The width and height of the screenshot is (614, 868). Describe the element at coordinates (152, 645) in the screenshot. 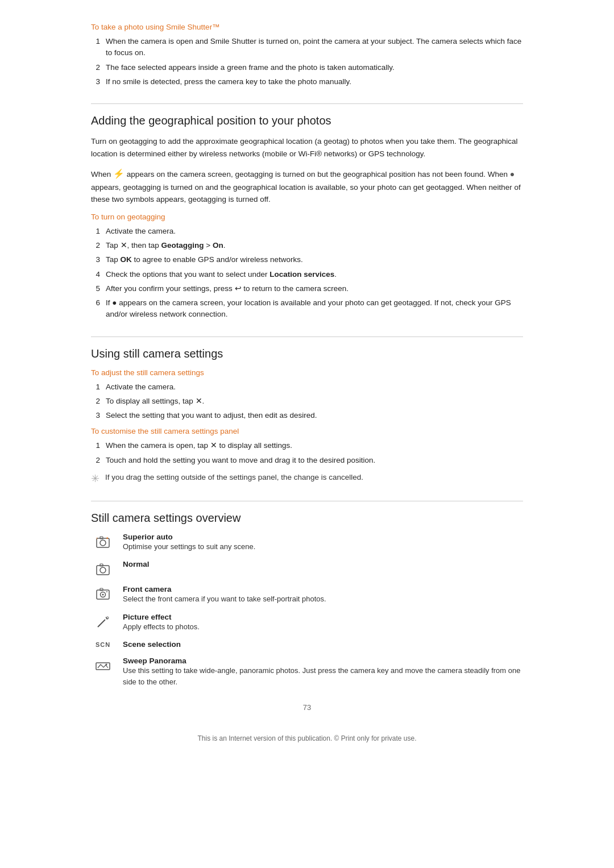

I see `scene-selection-content: Scene selection` at that location.